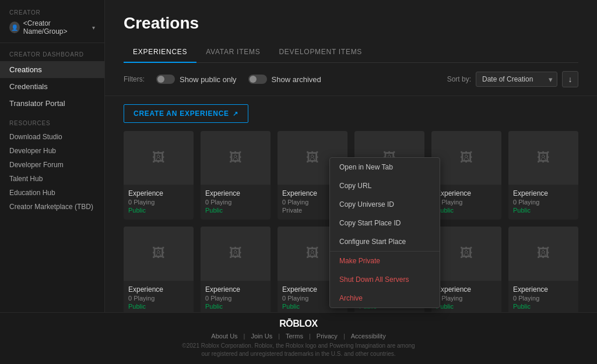 The height and width of the screenshot is (364, 597). What do you see at coordinates (321, 52) in the screenshot?
I see `tab-development-items: DEVELOPMENT ITEMS` at bounding box center [321, 52].